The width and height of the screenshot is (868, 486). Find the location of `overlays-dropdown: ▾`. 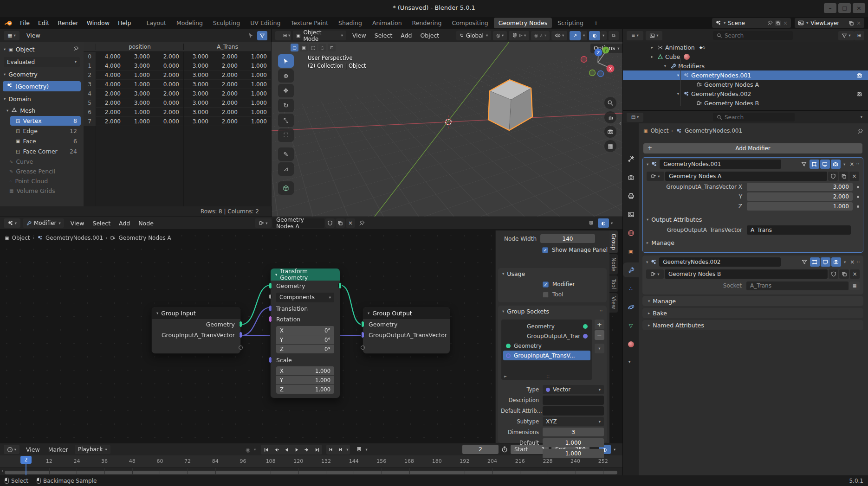

overlays-dropdown: ▾ is located at coordinates (612, 224).